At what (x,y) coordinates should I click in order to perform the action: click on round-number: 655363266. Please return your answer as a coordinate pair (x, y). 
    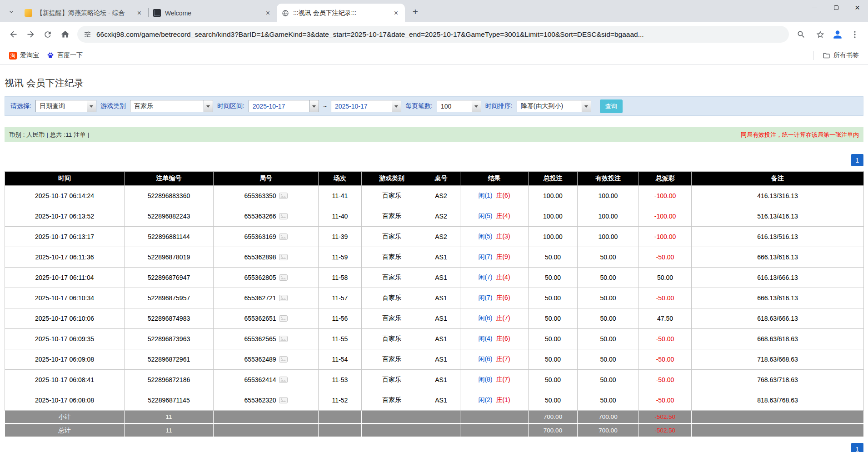
    Looking at the image, I should click on (260, 216).